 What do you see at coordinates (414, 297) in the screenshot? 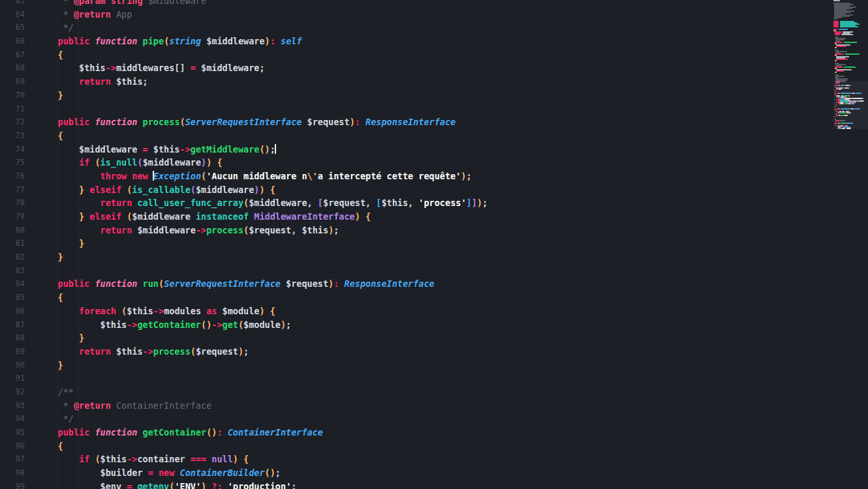
I see `code-line: 85 {` at bounding box center [414, 297].